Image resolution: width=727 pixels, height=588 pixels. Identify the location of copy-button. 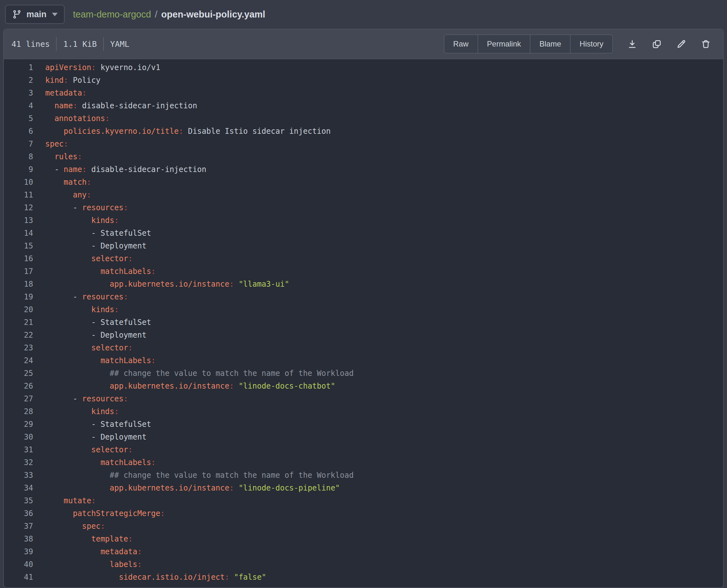
(657, 44).